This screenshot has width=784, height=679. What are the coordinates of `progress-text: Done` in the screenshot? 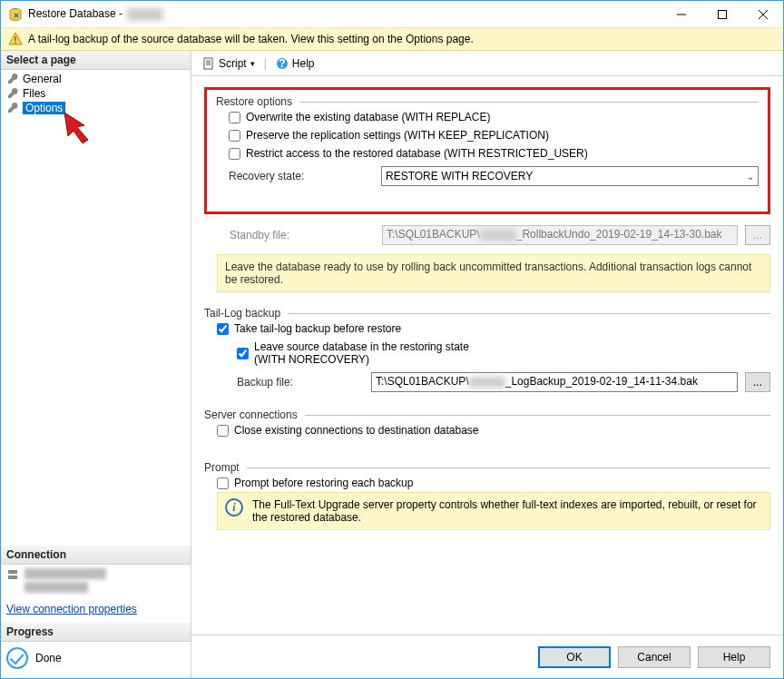 It's located at (49, 658).